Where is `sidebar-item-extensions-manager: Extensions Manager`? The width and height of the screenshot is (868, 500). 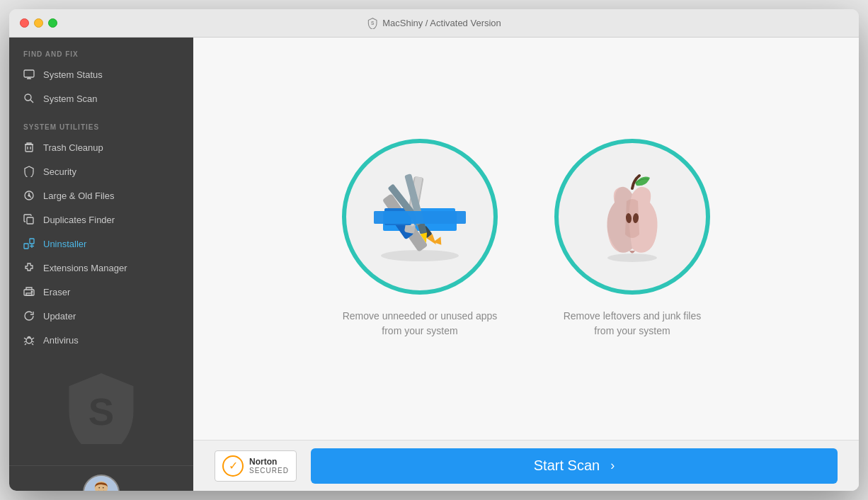
sidebar-item-extensions-manager: Extensions Manager is located at coordinates (101, 268).